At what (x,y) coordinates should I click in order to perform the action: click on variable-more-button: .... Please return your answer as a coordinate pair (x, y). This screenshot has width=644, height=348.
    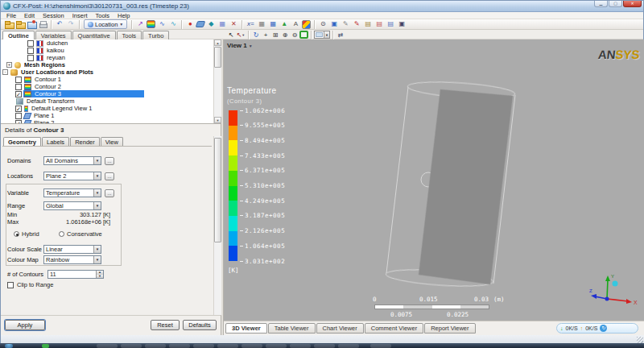
    Looking at the image, I should click on (109, 193).